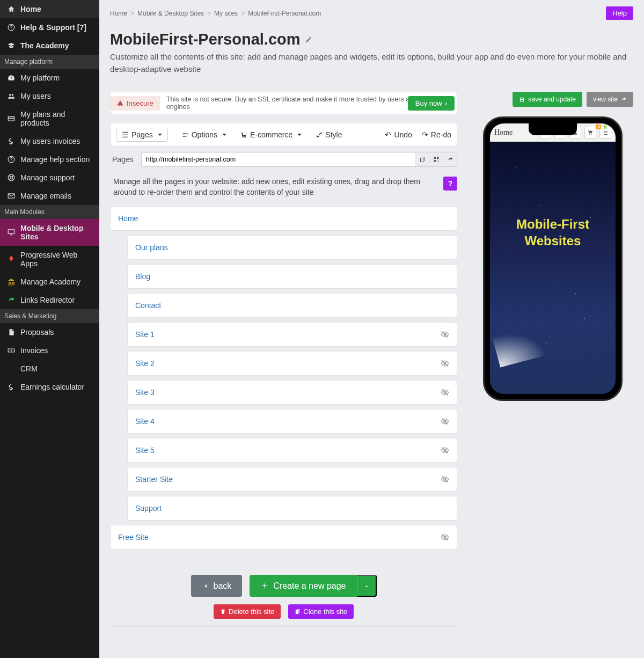 This screenshot has width=644, height=658. Describe the element at coordinates (49, 9) in the screenshot. I see `nav-home: Home` at that location.